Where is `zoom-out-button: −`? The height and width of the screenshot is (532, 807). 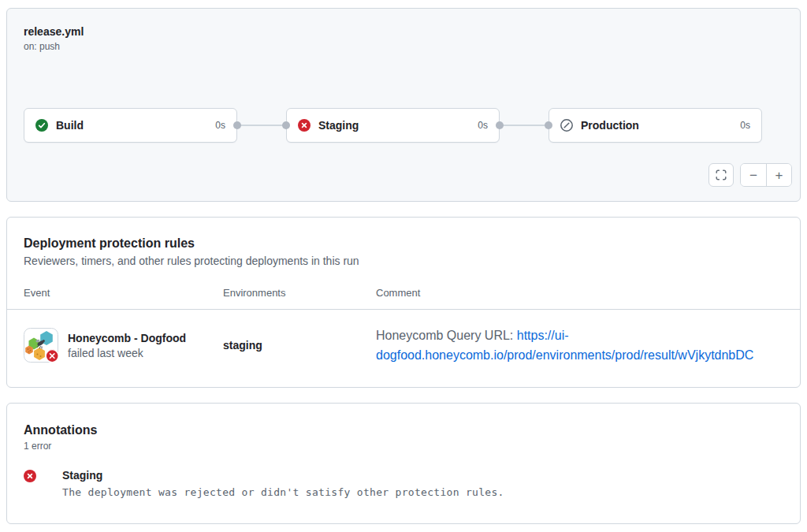
zoom-out-button: − is located at coordinates (753, 175).